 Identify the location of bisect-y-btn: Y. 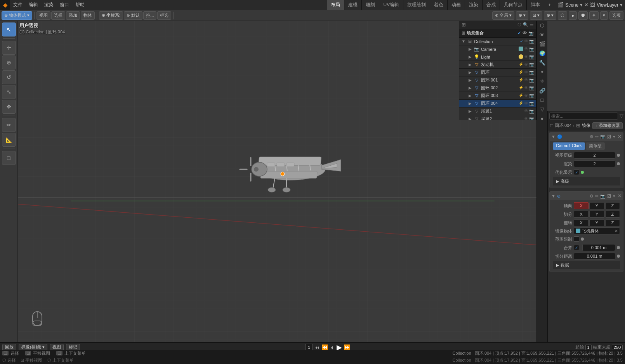
(597, 214).